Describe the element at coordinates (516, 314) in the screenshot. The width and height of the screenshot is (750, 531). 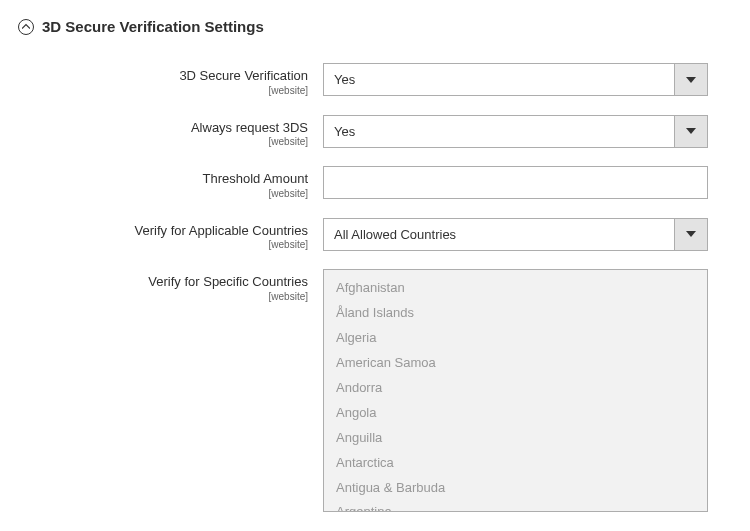
I see `multiselect-option: Åland Islands` at that location.